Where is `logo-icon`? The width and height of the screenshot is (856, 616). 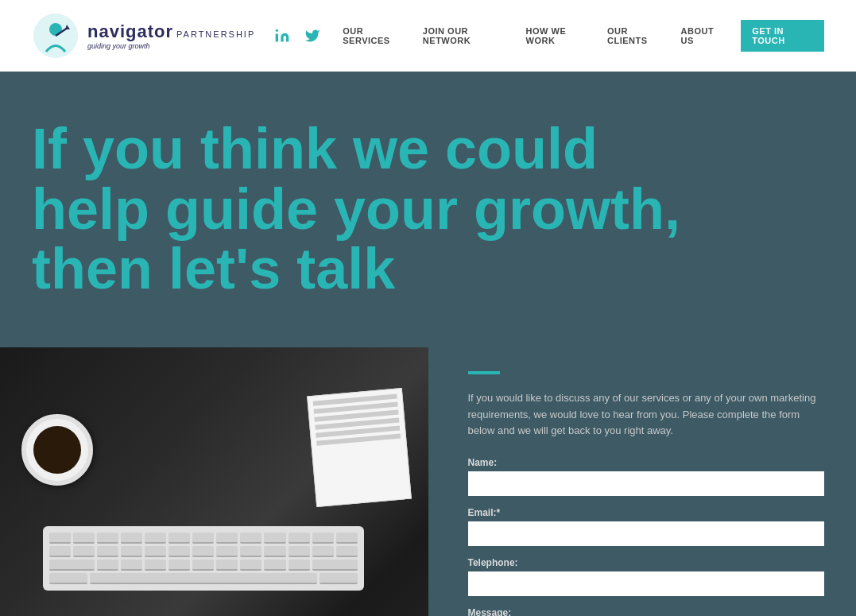 logo-icon is located at coordinates (56, 36).